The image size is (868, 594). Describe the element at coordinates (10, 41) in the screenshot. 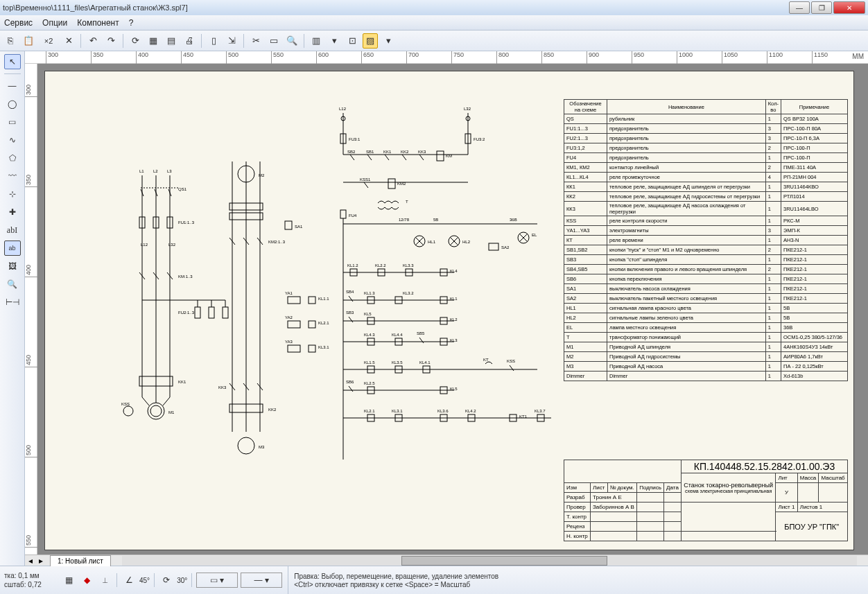

I see `copy-icon: ⎘` at that location.